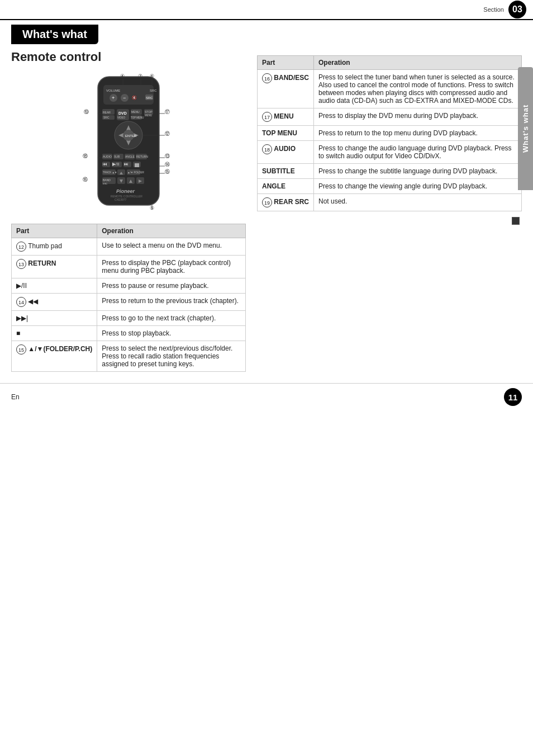 Image resolution: width=533 pixels, height=756 pixels. What do you see at coordinates (172, 302) in the screenshot?
I see `left-table-operation-cell: Press to return to the previous track (c…` at bounding box center [172, 302].